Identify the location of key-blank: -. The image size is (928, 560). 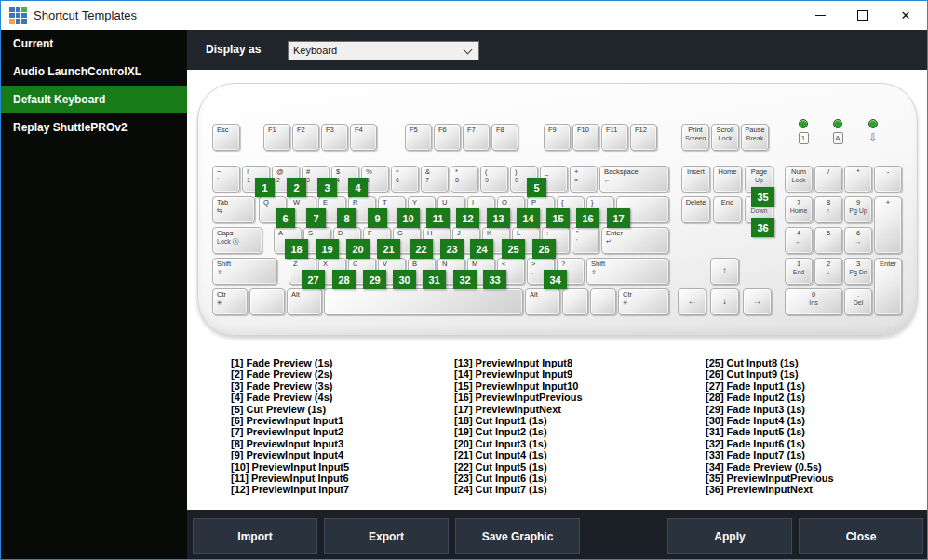
(888, 179).